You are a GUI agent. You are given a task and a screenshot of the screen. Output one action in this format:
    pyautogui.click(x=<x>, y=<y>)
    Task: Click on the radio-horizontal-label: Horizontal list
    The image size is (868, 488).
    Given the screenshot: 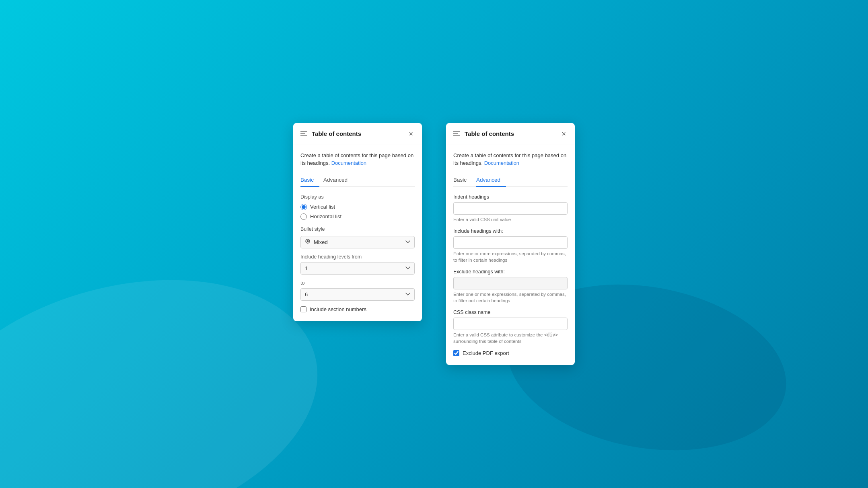 What is the action you would take?
    pyautogui.click(x=326, y=216)
    